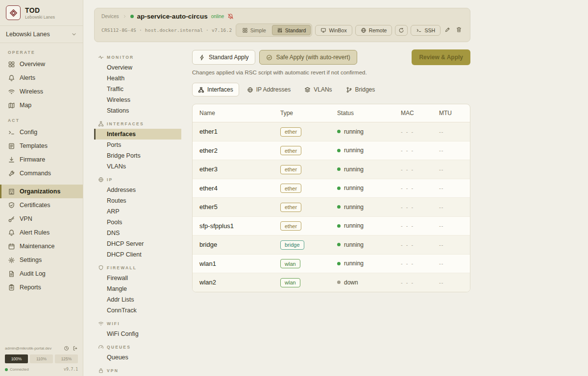 Image resolution: width=588 pixels, height=376 pixels. What do you see at coordinates (67, 359) in the screenshot?
I see `zoom-chip: 125%` at bounding box center [67, 359].